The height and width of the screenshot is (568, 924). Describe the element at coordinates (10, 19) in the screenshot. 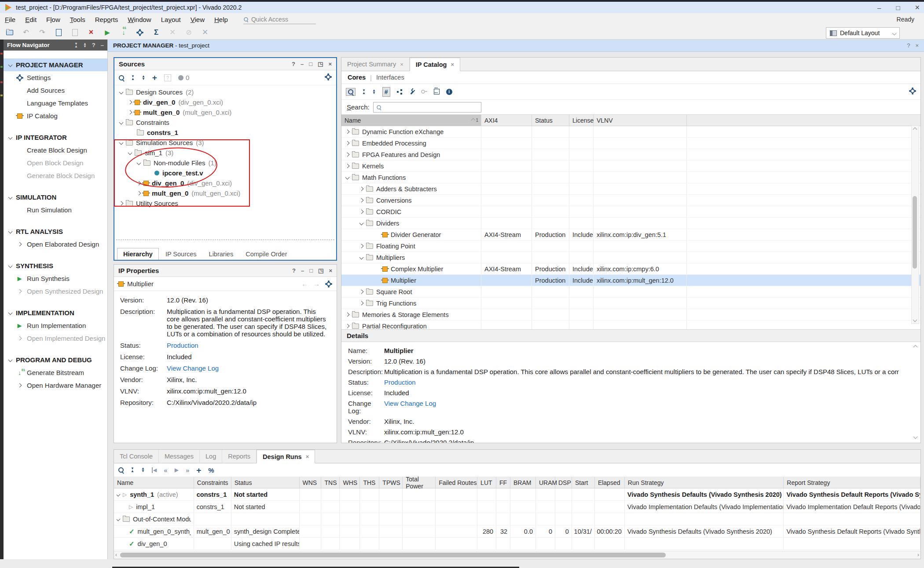

I see `menu-file: File` at that location.